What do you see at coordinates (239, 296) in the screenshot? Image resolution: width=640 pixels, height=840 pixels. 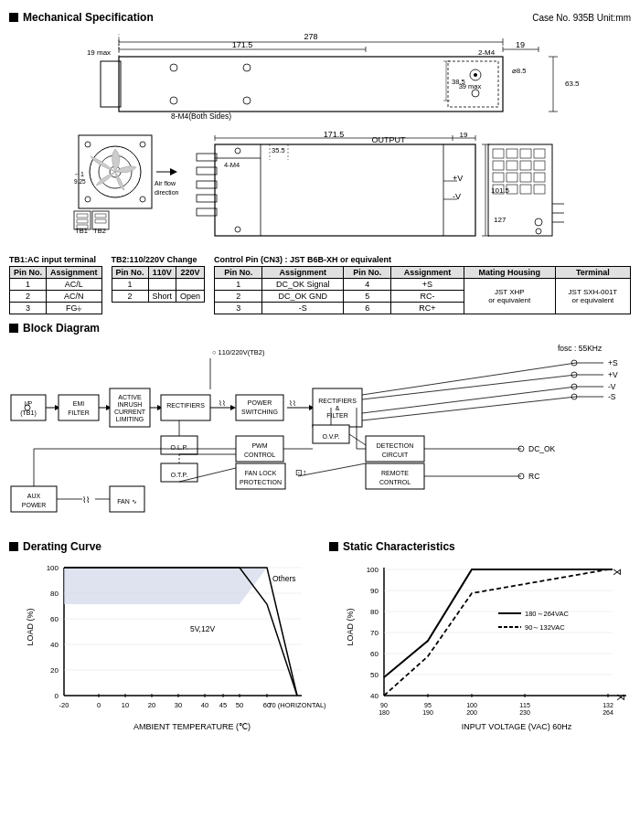 I see `cn3-r2-p1: 2` at bounding box center [239, 296].